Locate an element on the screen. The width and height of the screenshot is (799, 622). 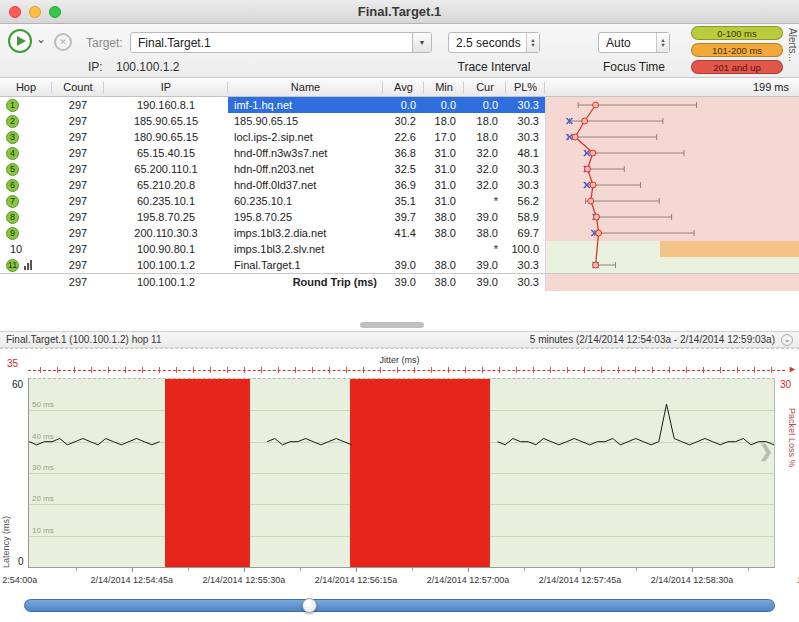
ip-cell: 185.90.65.15 is located at coordinates (166, 121).